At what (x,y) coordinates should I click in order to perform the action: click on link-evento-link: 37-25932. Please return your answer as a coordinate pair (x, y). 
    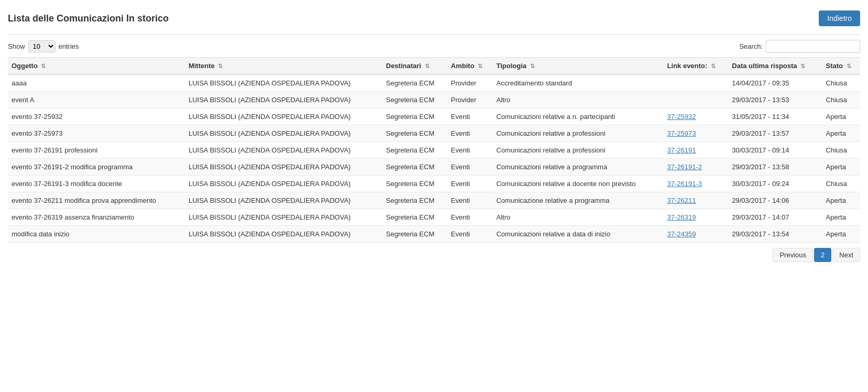
    Looking at the image, I should click on (682, 116).